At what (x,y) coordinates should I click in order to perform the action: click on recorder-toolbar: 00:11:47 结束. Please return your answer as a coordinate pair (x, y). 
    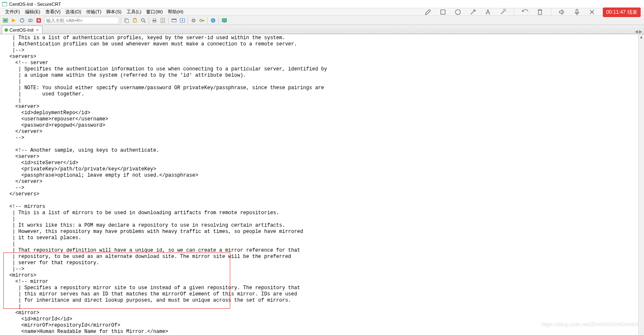
    Looking at the image, I should click on (532, 12).